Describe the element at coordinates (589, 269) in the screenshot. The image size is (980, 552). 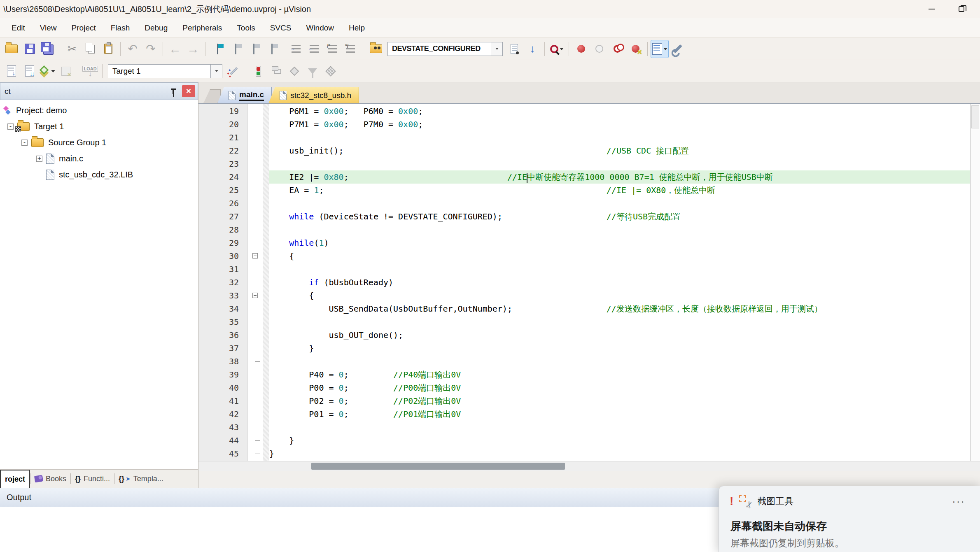
I see `code-line: 31` at that location.